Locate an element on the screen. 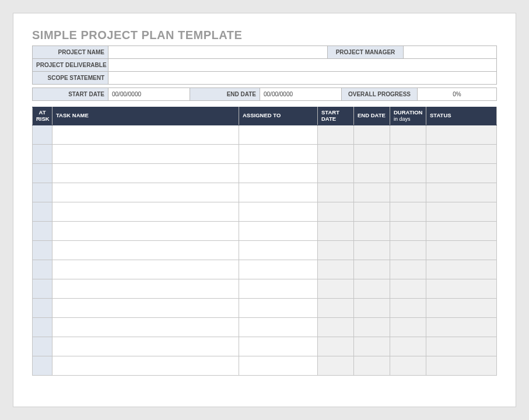 This screenshot has height=420, width=529. value-start-date: 00/00/0000 is located at coordinates (149, 94).